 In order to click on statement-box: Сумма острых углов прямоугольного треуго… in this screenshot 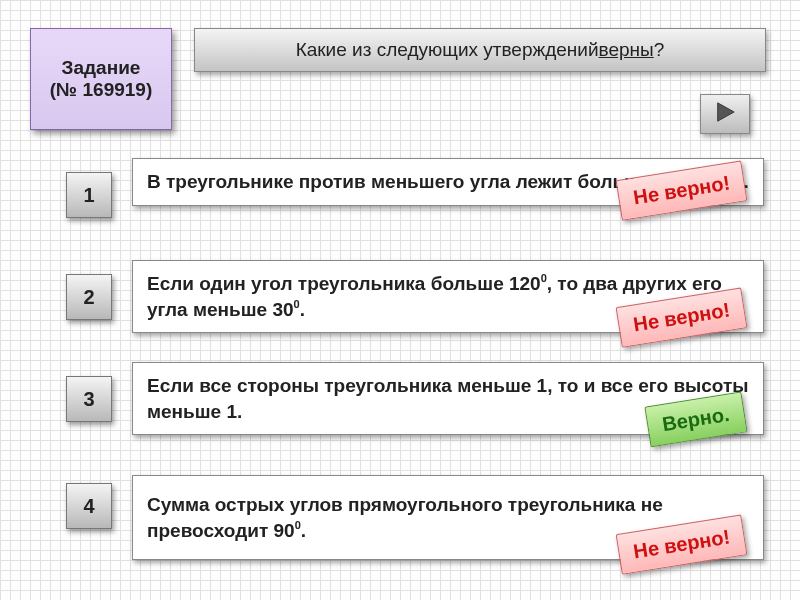, I will do `click(448, 518)`.